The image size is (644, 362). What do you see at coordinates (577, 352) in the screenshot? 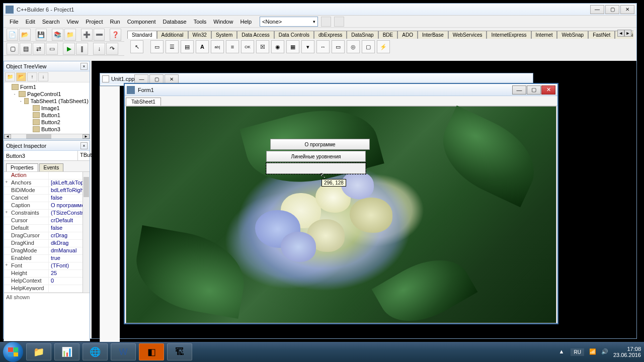
I see `language-indicator: RU` at bounding box center [577, 352].